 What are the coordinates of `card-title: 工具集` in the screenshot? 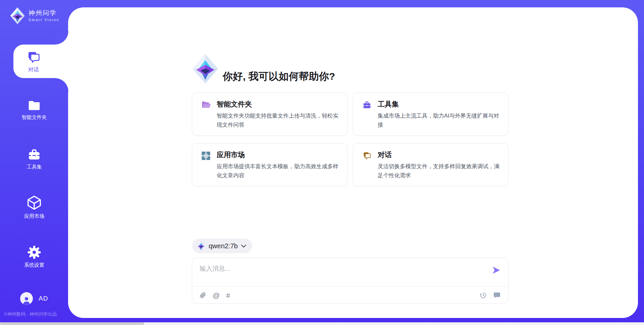 It's located at (439, 104).